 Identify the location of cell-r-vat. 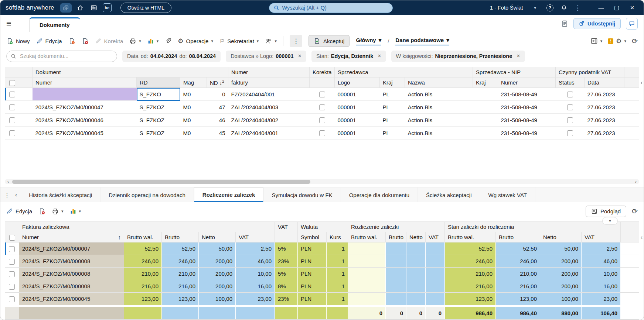
(435, 299).